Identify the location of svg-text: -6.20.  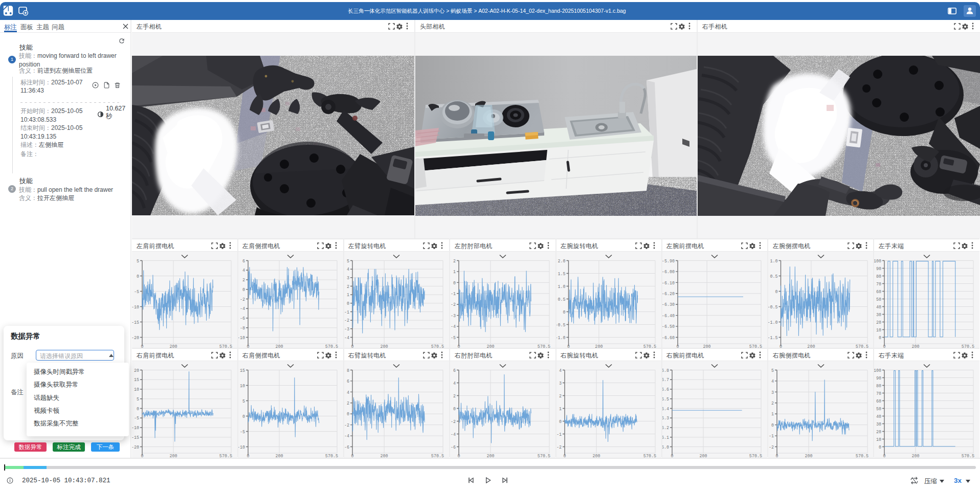
(668, 294).